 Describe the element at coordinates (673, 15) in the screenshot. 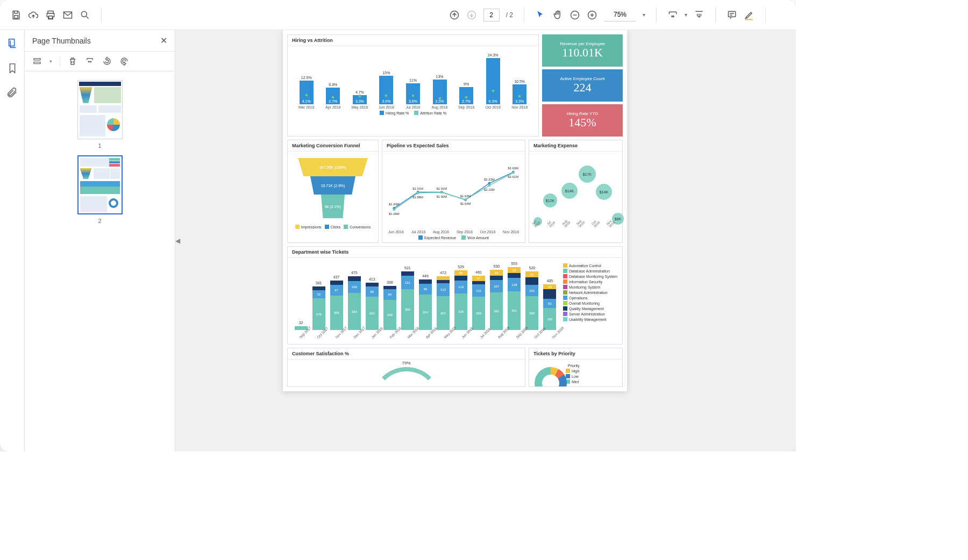

I see `fit-width-icon` at that location.